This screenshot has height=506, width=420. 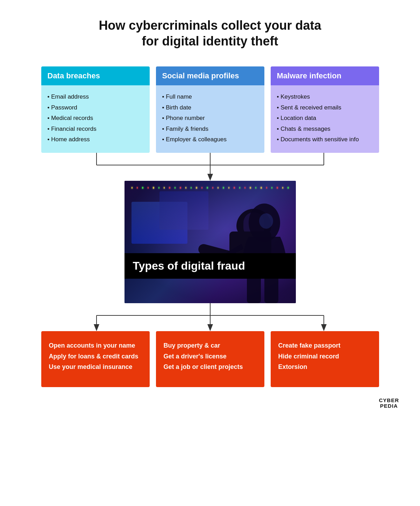 What do you see at coordinates (389, 406) in the screenshot?
I see `logo-line2: PEDIA` at bounding box center [389, 406].